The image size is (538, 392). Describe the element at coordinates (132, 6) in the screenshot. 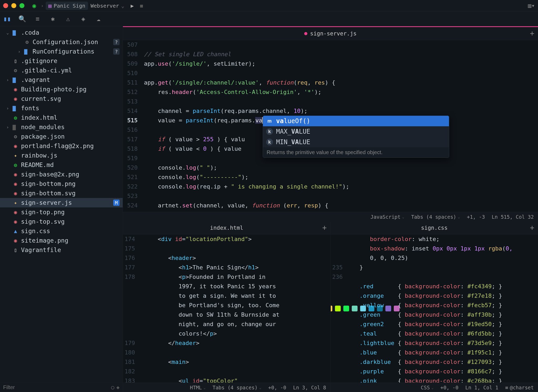

I see `run-button: ▶` at that location.